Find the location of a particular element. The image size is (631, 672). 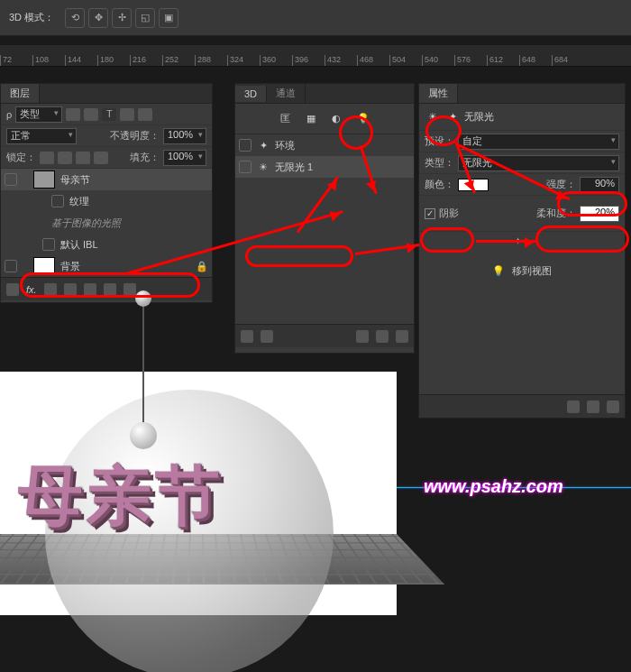

layer-name: 背景 is located at coordinates (70, 267).